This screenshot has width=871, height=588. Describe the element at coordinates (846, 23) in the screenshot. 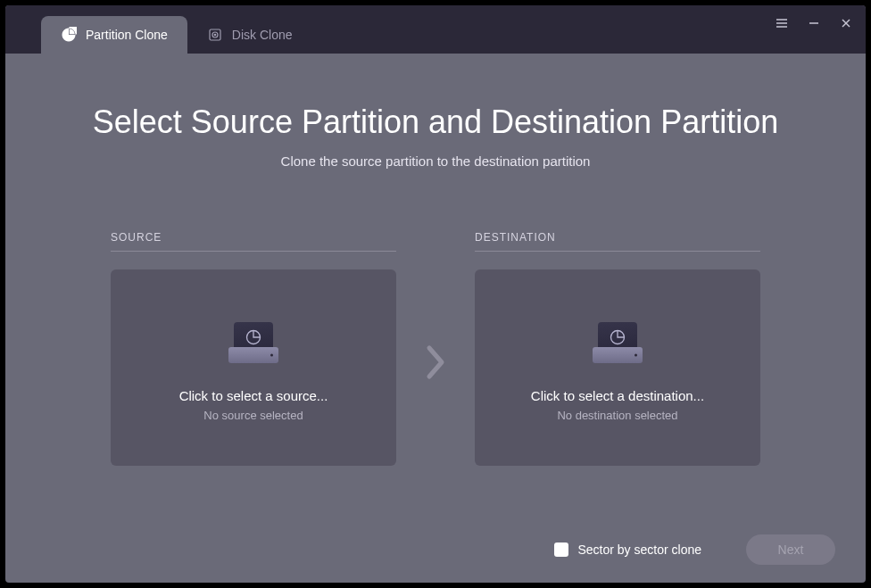

I see `close-button` at that location.